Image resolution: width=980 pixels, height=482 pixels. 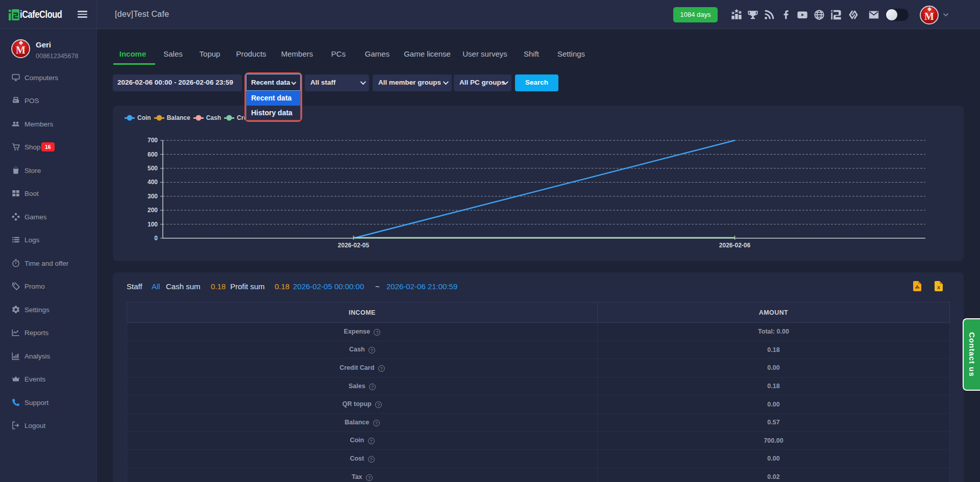 I want to click on svg-text: 100, so click(x=153, y=224).